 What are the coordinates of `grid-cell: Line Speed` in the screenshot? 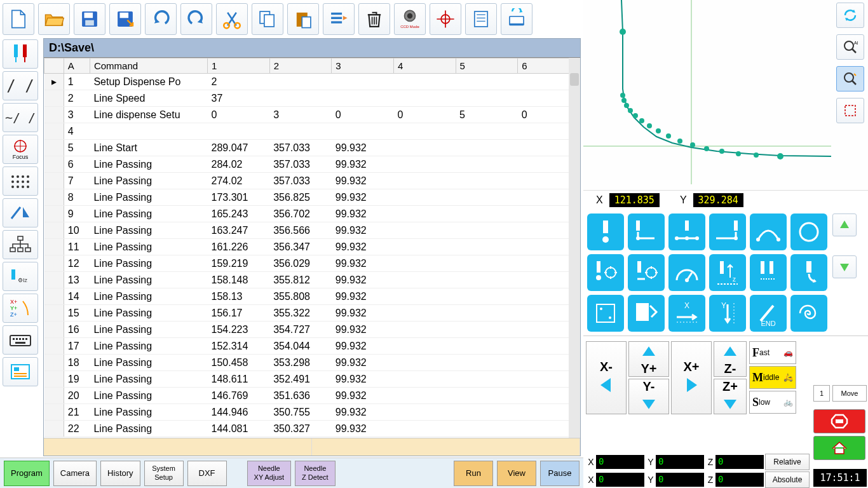 It's located at (149, 98).